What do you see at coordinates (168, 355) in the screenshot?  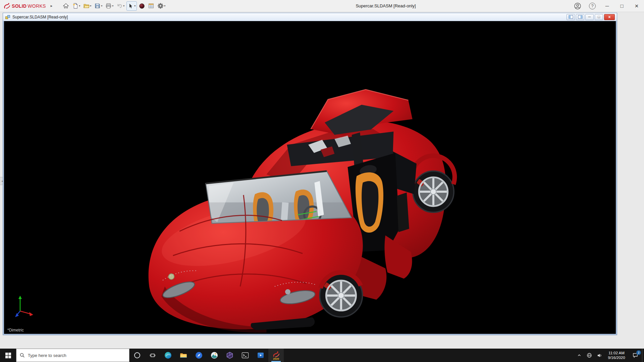 I see `edge-icon` at bounding box center [168, 355].